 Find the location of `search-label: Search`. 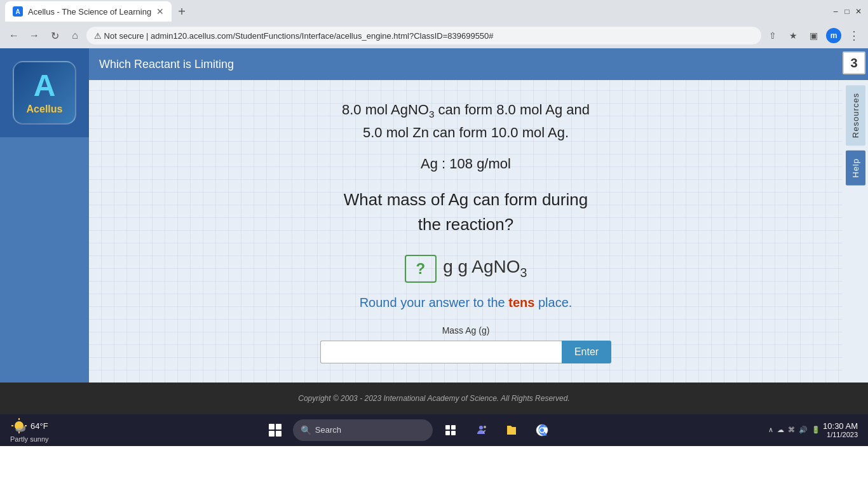

search-label: Search is located at coordinates (328, 430).